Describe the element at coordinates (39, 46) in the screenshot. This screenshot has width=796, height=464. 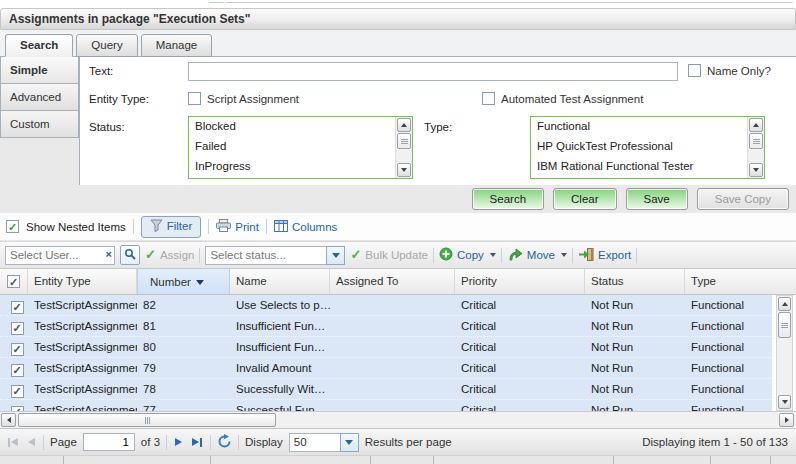
I see `tab-search: Search` at that location.